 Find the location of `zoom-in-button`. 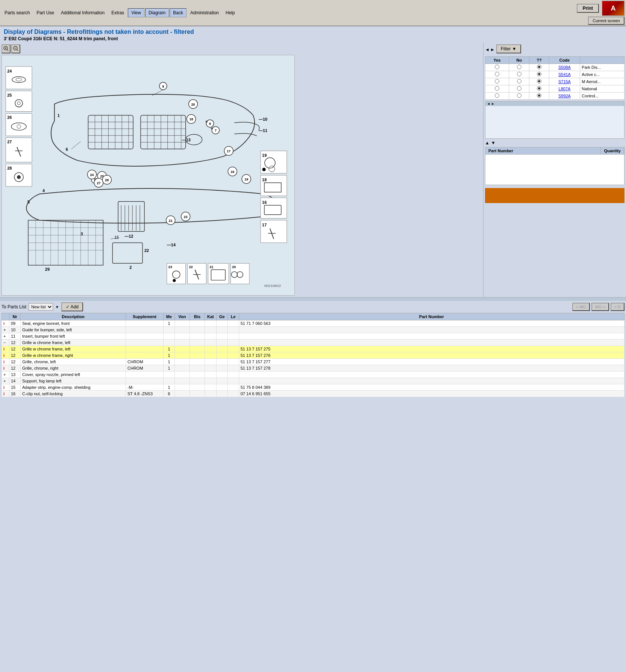

zoom-in-button is located at coordinates (6, 49).